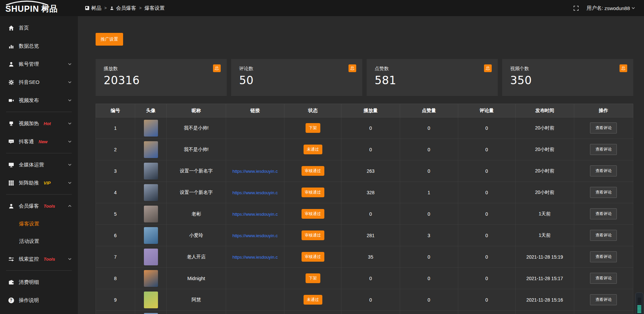  I want to click on table-row: 9 阿慧 未通过 0 0 0 2021-11-28 15:16 查看评论, so click(365, 300).